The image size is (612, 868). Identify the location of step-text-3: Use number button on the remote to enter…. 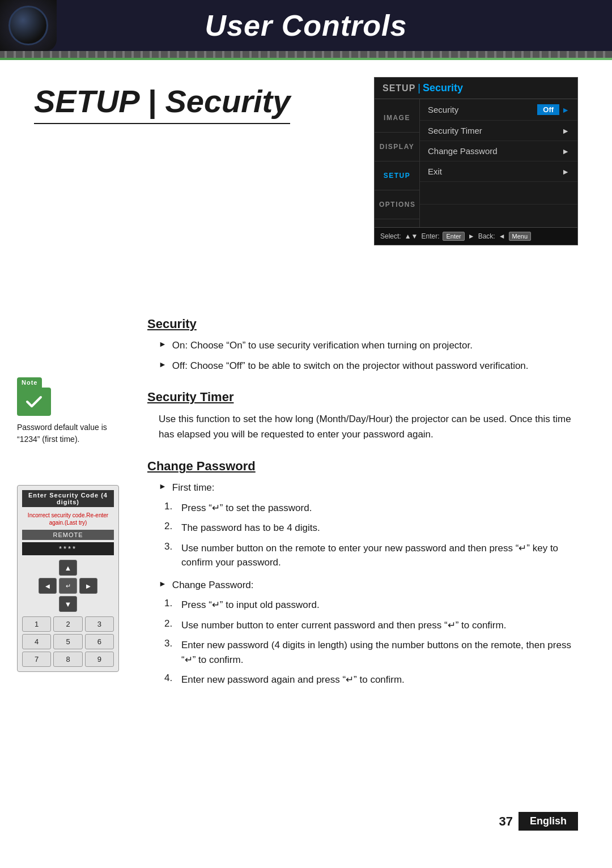
(380, 555).